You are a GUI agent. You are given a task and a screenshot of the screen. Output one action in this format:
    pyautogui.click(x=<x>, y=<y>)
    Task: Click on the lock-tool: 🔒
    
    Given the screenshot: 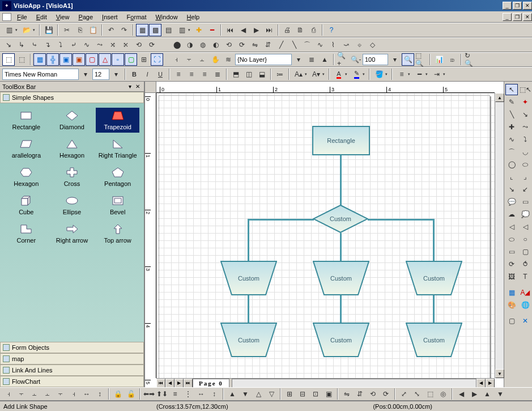 What is the action you would take?
    pyautogui.click(x=118, y=394)
    